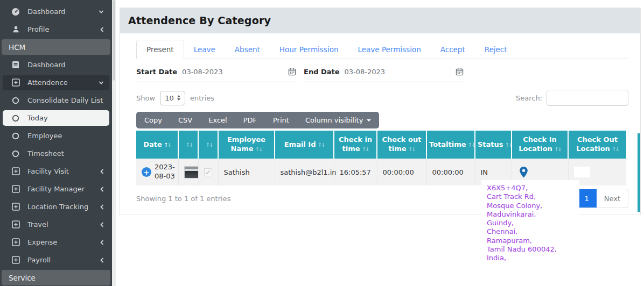 The image size is (644, 286). I want to click on sidebar-item-label: Timesheet, so click(66, 154).